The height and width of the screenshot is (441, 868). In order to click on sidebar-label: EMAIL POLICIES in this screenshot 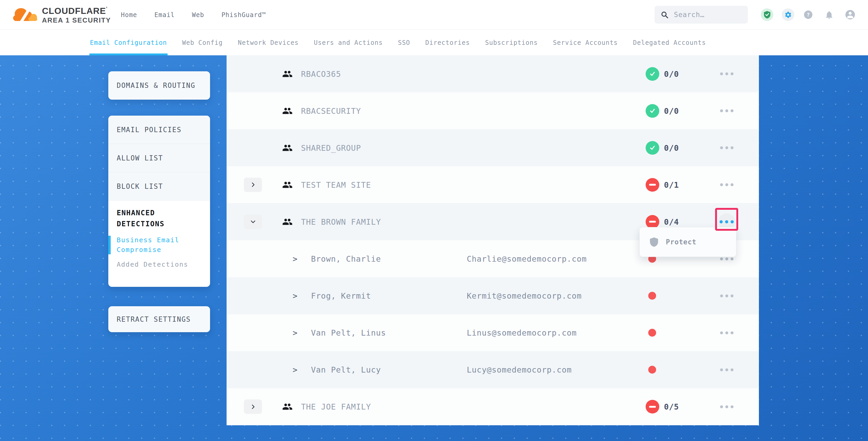, I will do `click(149, 130)`.